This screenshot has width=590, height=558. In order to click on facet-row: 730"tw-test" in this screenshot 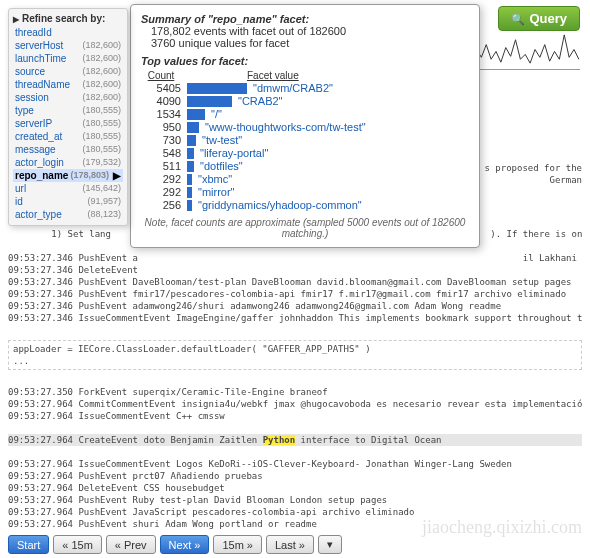, I will do `click(305, 140)`.